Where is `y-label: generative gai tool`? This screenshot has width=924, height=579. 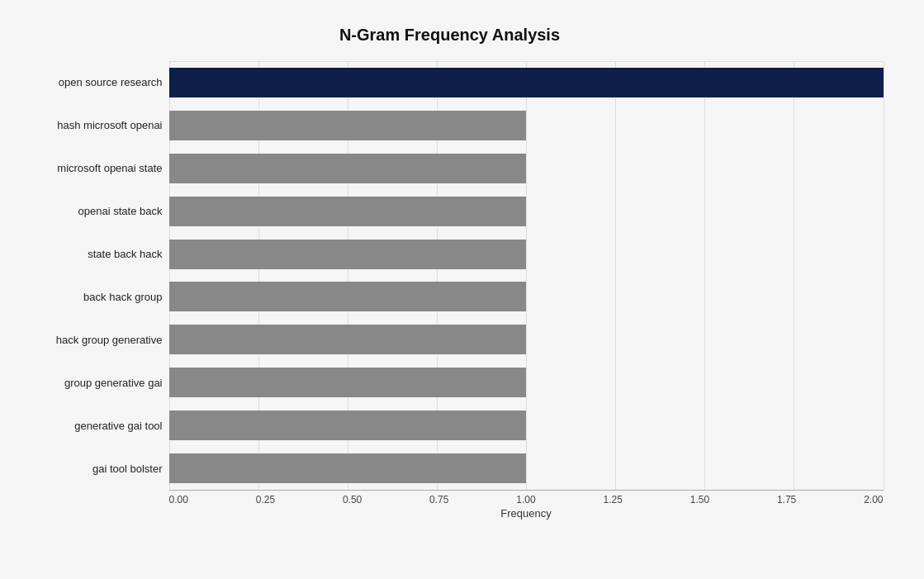
y-label: generative gai tool is located at coordinates (89, 426).